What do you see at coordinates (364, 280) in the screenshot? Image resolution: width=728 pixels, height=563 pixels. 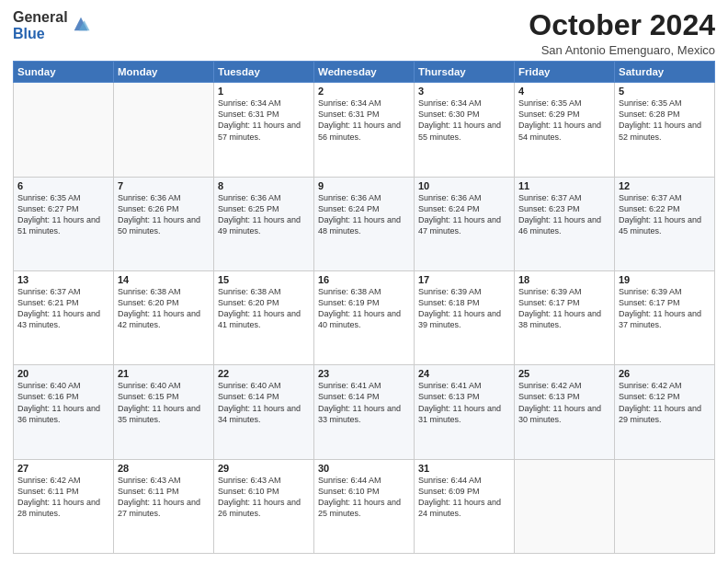 I see `day-number: 16` at bounding box center [364, 280].